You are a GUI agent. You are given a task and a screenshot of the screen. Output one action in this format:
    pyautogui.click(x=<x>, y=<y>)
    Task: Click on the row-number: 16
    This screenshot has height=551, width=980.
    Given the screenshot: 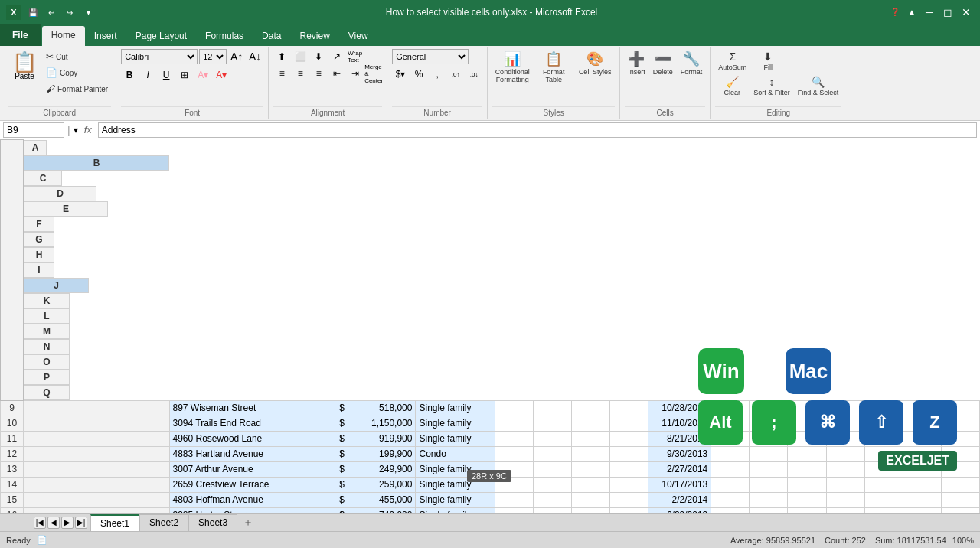 What is the action you would take?
    pyautogui.click(x=12, y=510)
    